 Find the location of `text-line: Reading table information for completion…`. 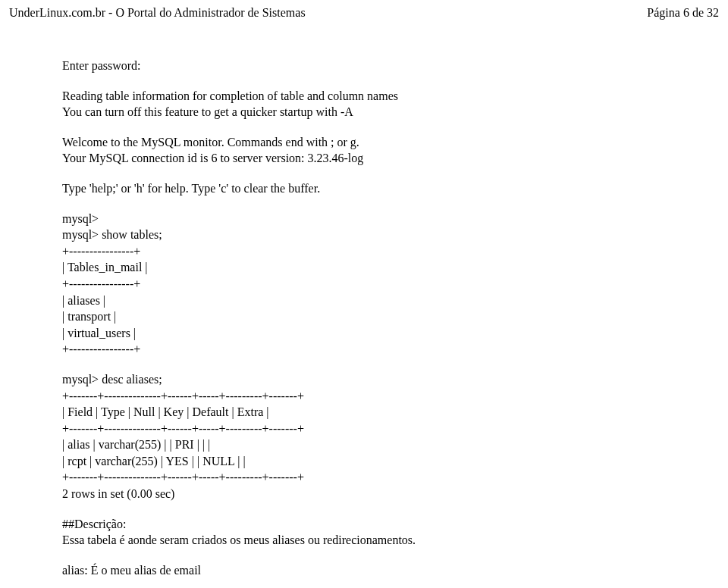

text-line: Reading table information for completion… is located at coordinates (391, 96).